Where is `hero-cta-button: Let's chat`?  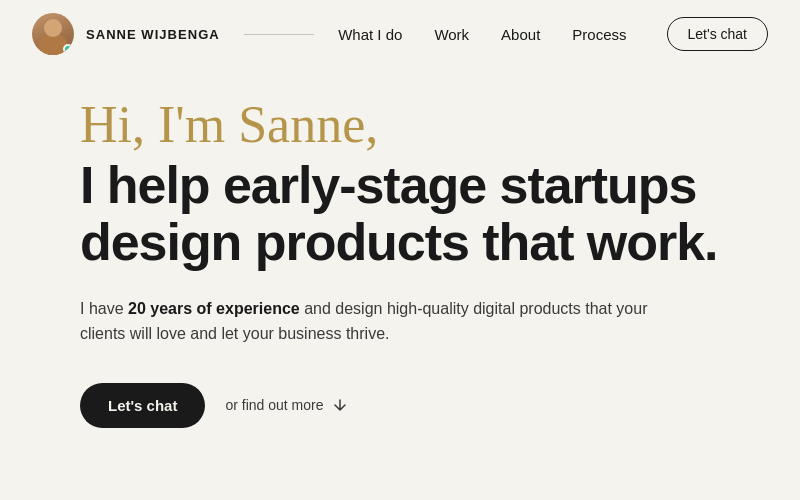 hero-cta-button: Let's chat is located at coordinates (142, 406).